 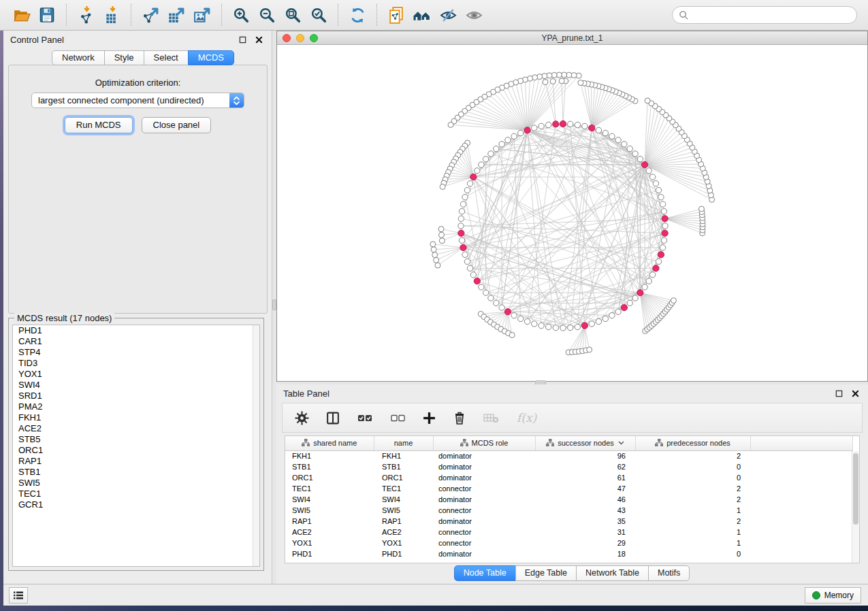 What do you see at coordinates (429, 418) in the screenshot?
I see `add-column-button` at bounding box center [429, 418].